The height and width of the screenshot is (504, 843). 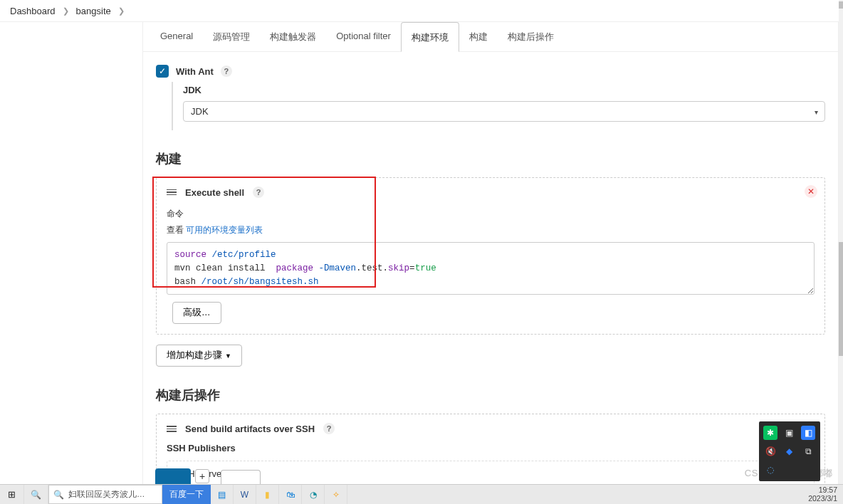 I want to click on add-build-step-button: 增加构建步骤 ▼, so click(x=199, y=356).